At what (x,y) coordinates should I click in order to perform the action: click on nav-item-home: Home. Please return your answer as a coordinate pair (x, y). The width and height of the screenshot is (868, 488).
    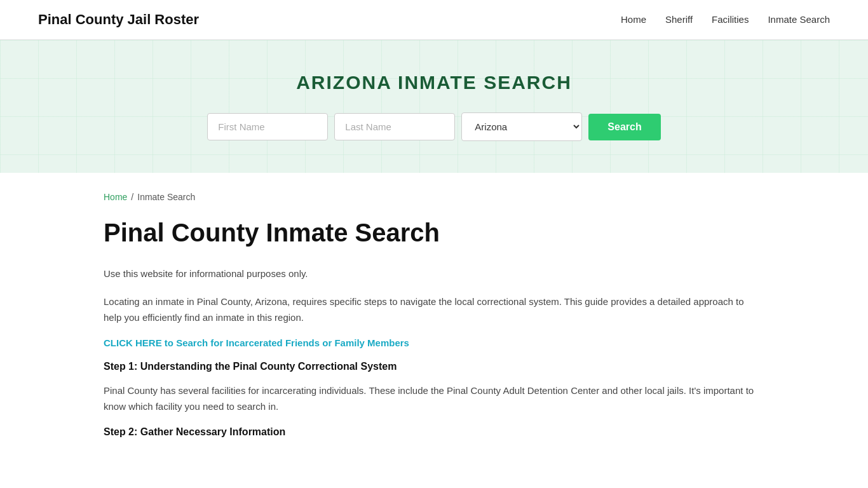
    Looking at the image, I should click on (634, 20).